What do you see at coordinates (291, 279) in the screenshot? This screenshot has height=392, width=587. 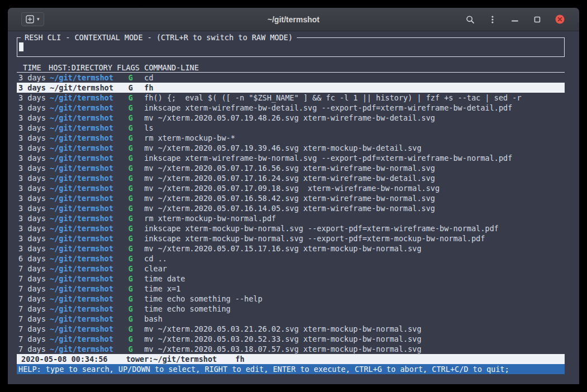 I see `history-row: 7 days~/git/termshotGtime date` at bounding box center [291, 279].